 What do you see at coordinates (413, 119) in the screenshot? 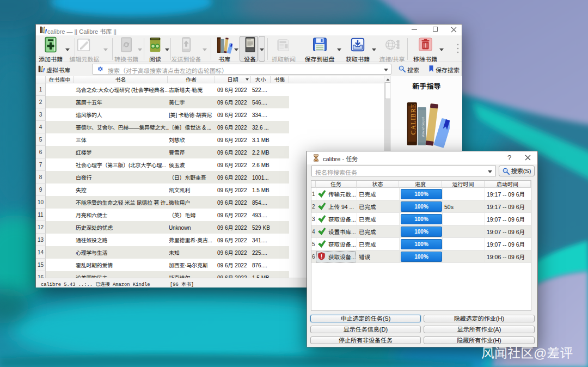
I see `svg-text: CALIBRE` at bounding box center [413, 119].